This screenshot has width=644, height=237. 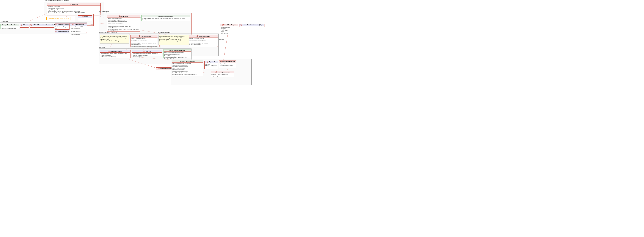 What do you see at coordinates (10, 25) in the screenshot?
I see `pkg-public-selector-title: Package Public Functions` at bounding box center [10, 25].